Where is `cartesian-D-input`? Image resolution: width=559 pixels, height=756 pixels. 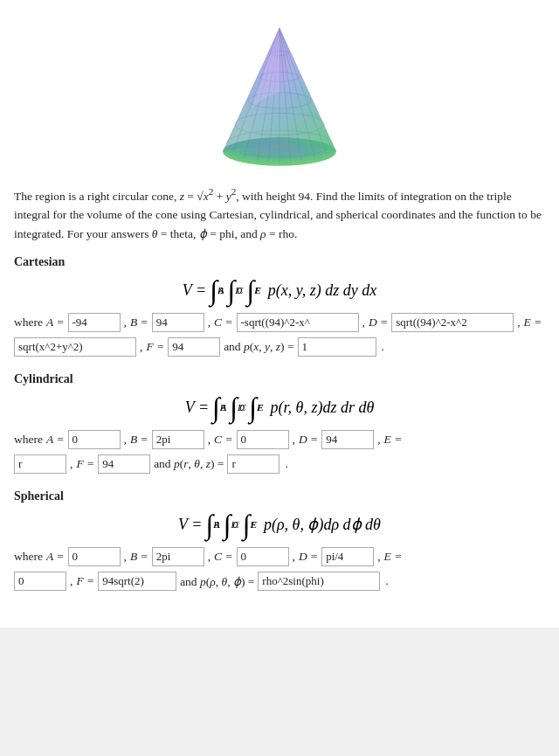 cartesian-D-input is located at coordinates (452, 323).